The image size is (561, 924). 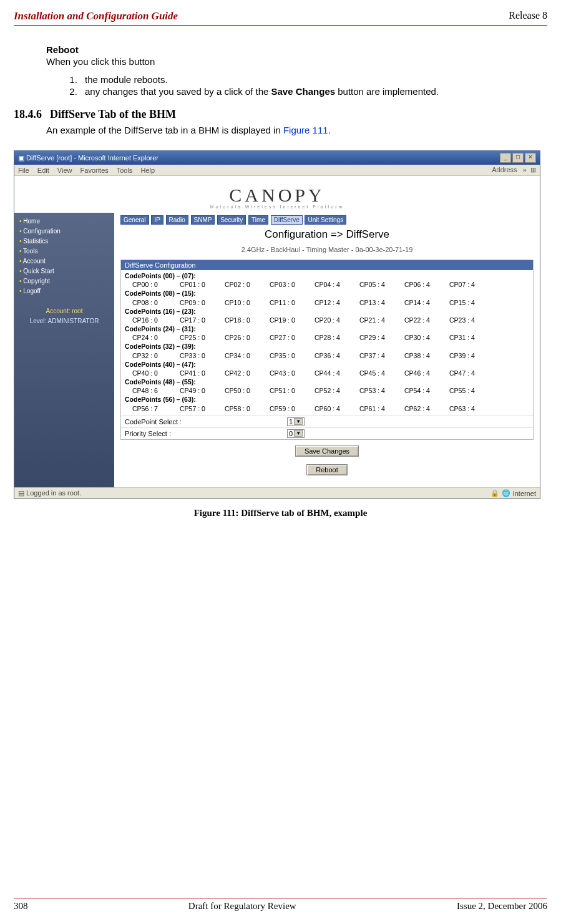 What do you see at coordinates (202, 409) in the screenshot?
I see `codepoint-cell: CP57 : 0` at bounding box center [202, 409].